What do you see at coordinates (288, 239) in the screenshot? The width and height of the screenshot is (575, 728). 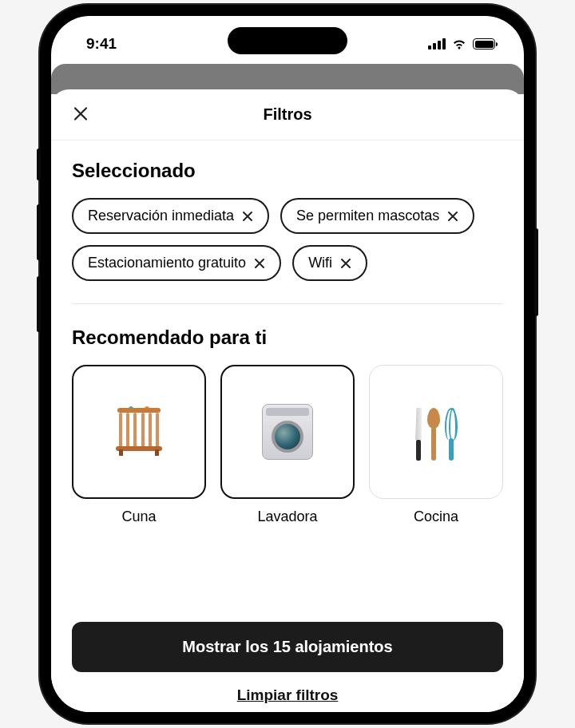 I see `selected-chips: Reservación inmediata Se permiten mascot…` at bounding box center [288, 239].